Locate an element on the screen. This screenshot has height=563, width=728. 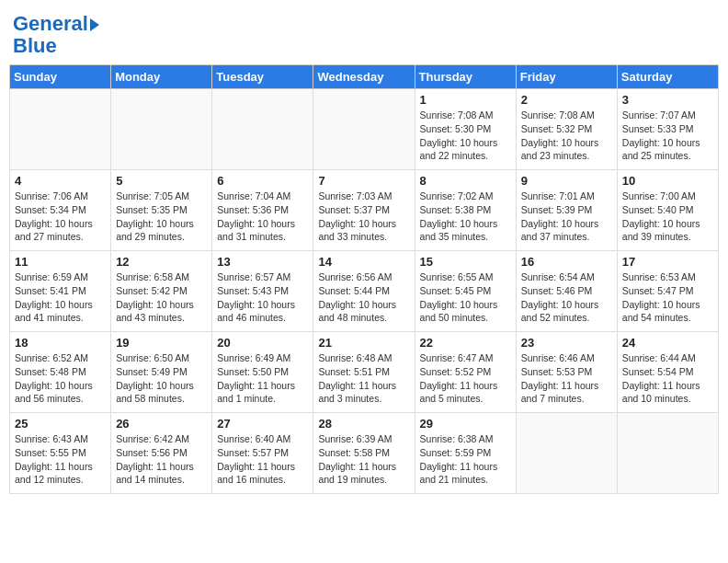
logo: General Blue is located at coordinates (56, 35).